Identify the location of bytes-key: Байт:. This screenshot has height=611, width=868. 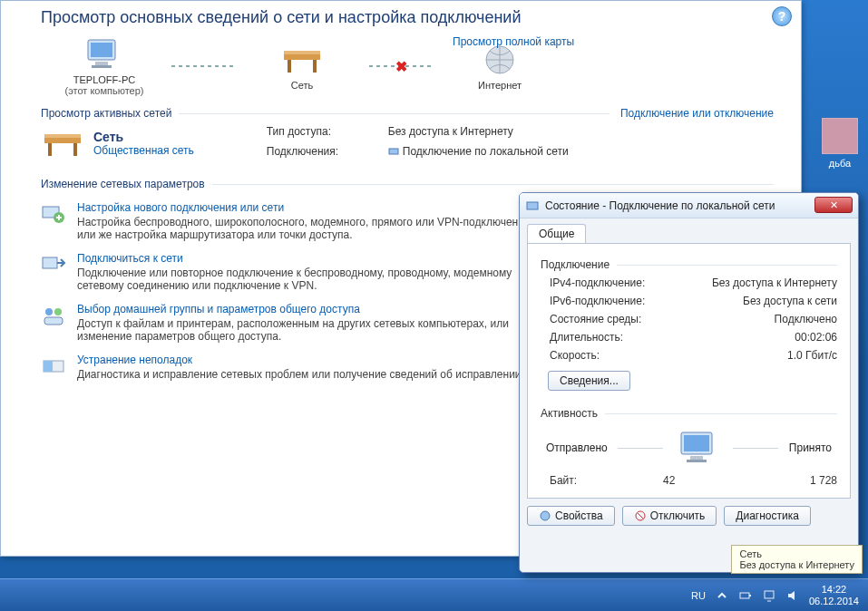
(577, 480).